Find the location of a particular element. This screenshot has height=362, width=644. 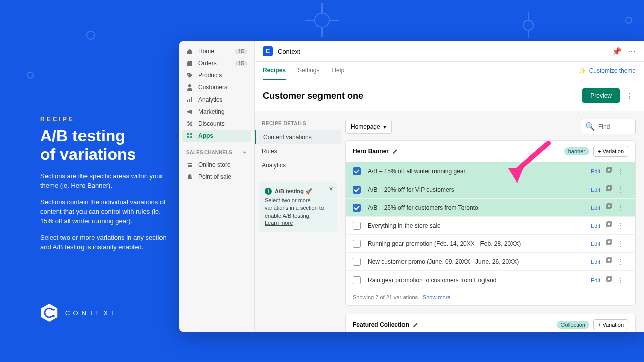

infobox-close-icon: ✕ is located at coordinates (331, 189).